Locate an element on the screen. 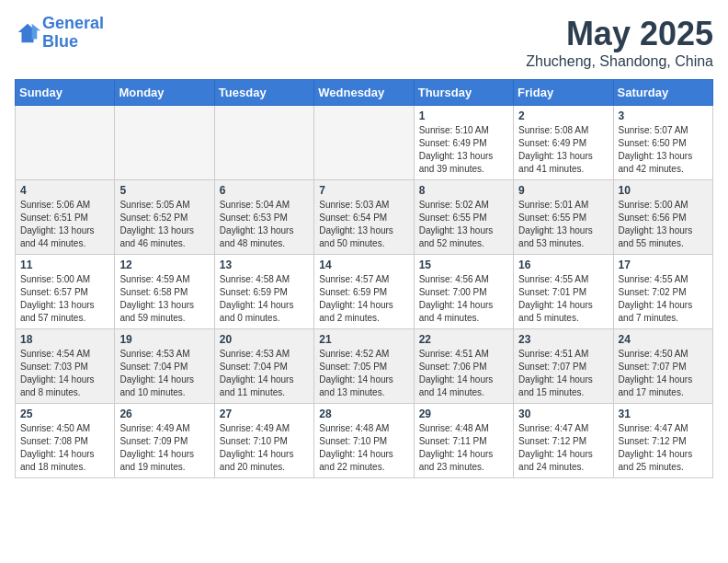 The image size is (728, 563). logo-icon is located at coordinates (28, 33).